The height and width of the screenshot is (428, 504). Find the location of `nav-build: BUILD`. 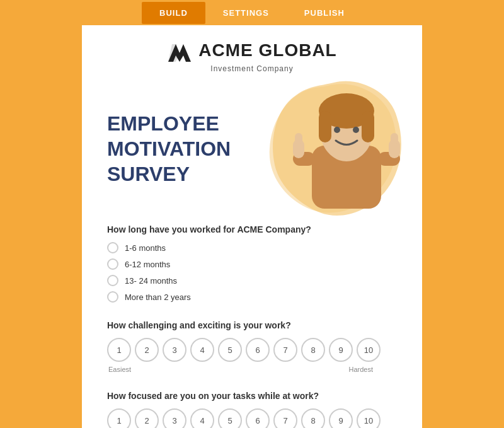

nav-build: BUILD is located at coordinates (174, 13).